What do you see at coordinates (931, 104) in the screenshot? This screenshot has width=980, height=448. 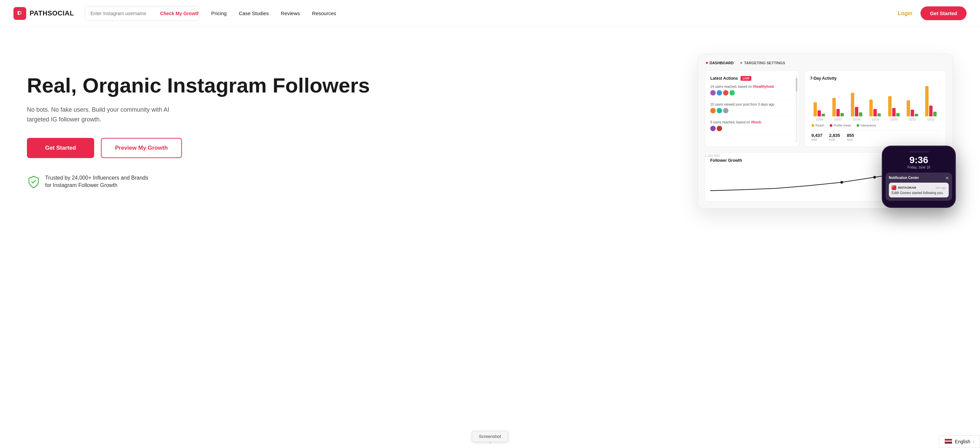 I see `bar-group-1222: 12/22` at bounding box center [931, 104].